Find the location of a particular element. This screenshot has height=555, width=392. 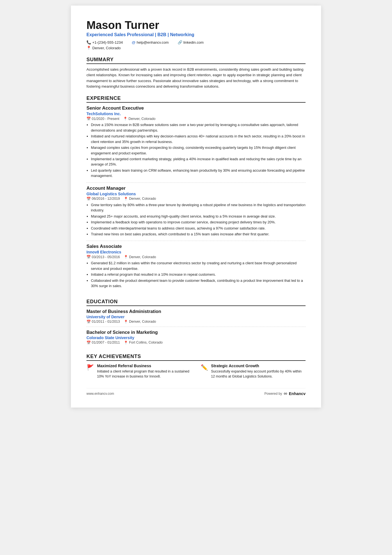

exp-meta-3: 📅 03/2013 - 05/2016 📍 Denver, Colorado is located at coordinates (196, 257).